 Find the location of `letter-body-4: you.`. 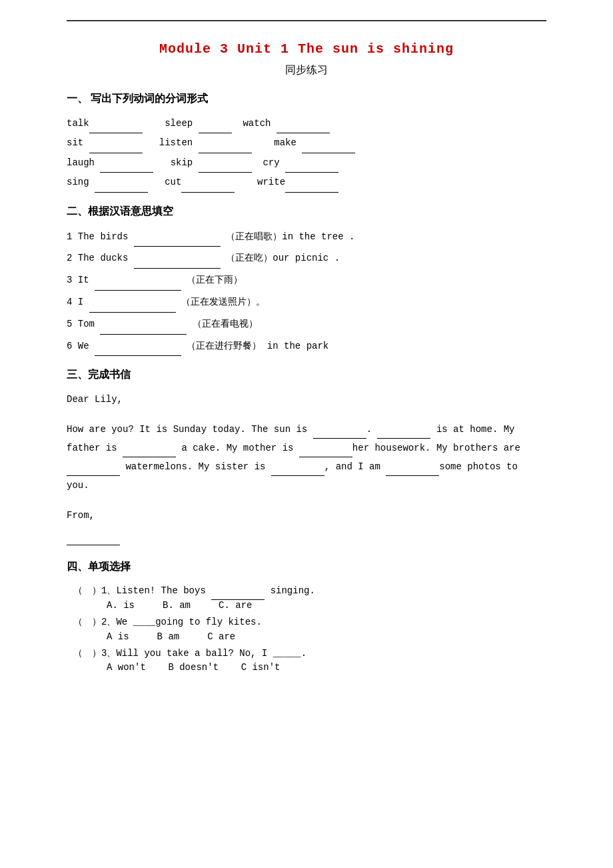

letter-body-4: you. is located at coordinates (306, 485).